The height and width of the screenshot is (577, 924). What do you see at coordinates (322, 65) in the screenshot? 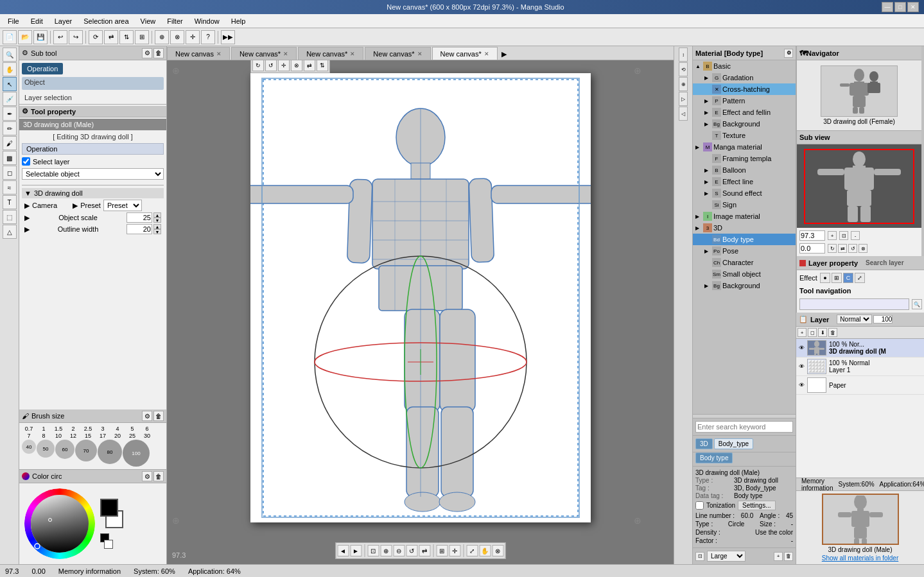
I see `canvas-flip-v: ⇅` at bounding box center [322, 65].